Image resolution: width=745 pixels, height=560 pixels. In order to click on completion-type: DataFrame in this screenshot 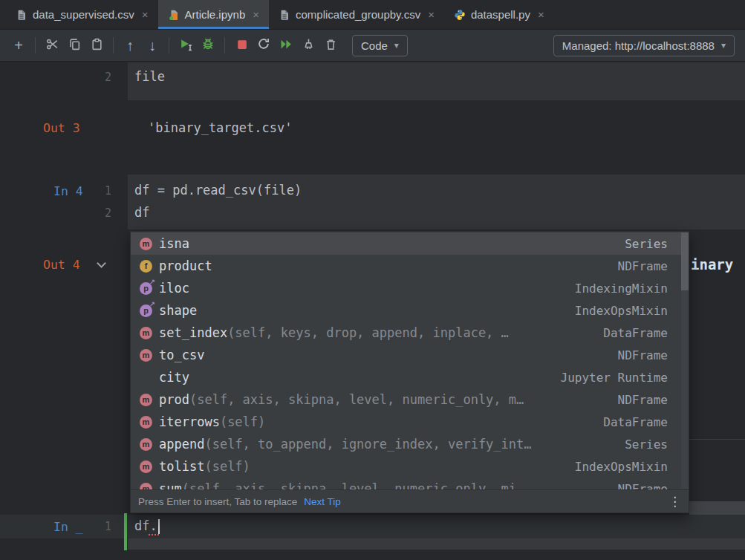, I will do `click(631, 422)`.